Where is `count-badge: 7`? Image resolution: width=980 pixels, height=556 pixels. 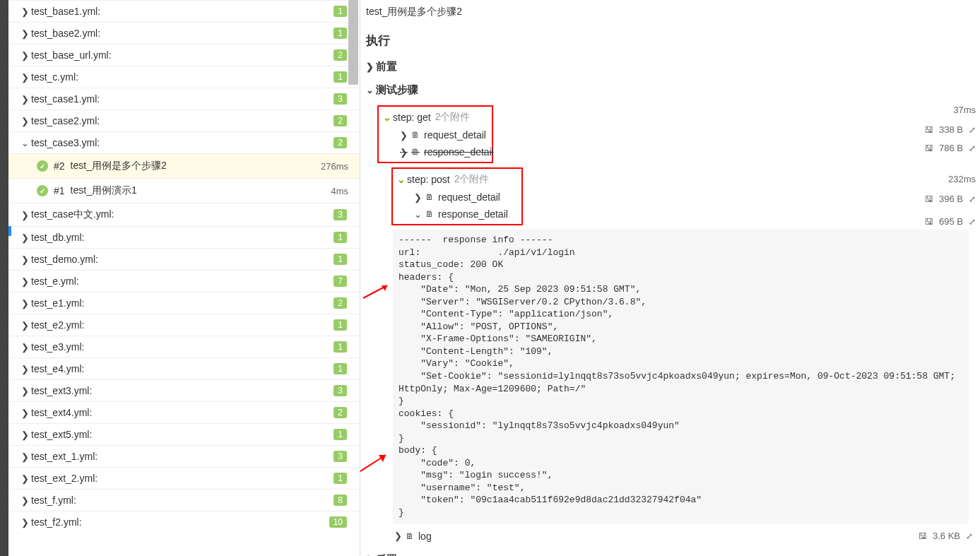 count-badge: 7 is located at coordinates (341, 281).